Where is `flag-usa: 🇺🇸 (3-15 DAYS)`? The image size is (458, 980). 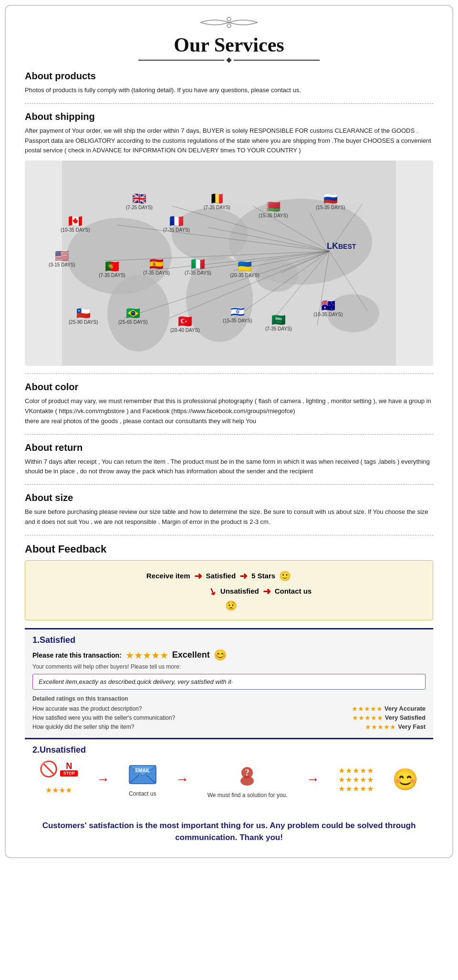 flag-usa: 🇺🇸 (3-15 DAYS) is located at coordinates (62, 259).